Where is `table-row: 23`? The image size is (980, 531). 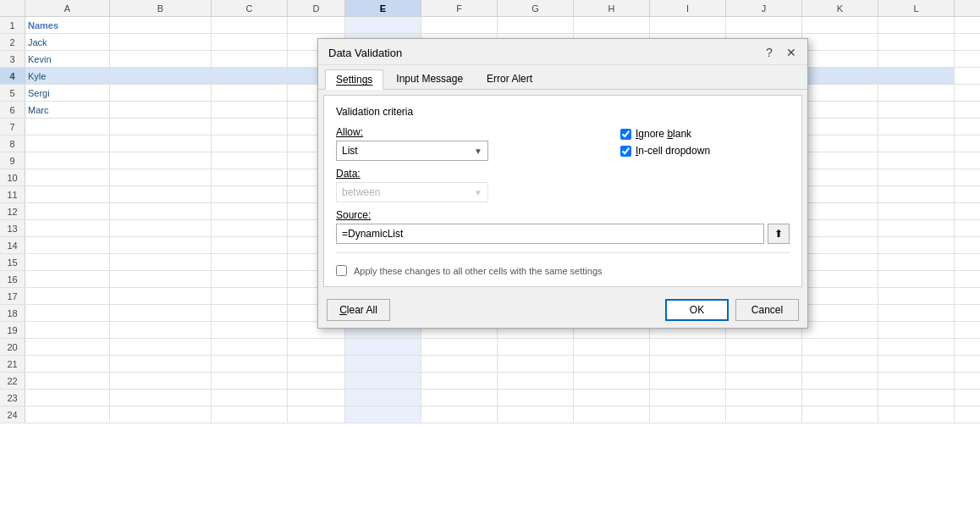
table-row: 23 is located at coordinates (490, 398).